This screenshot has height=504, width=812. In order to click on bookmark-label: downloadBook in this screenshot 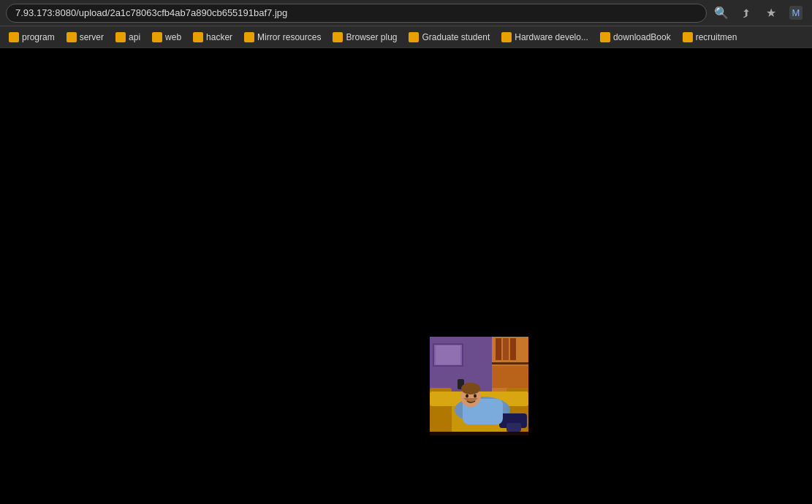, I will do `click(642, 37)`.